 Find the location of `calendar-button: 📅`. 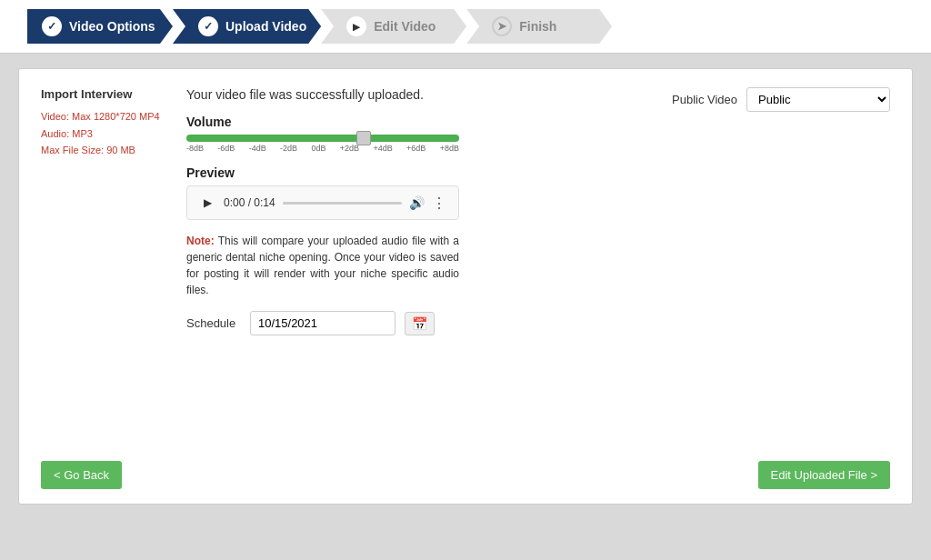

calendar-button: 📅 is located at coordinates (420, 324).